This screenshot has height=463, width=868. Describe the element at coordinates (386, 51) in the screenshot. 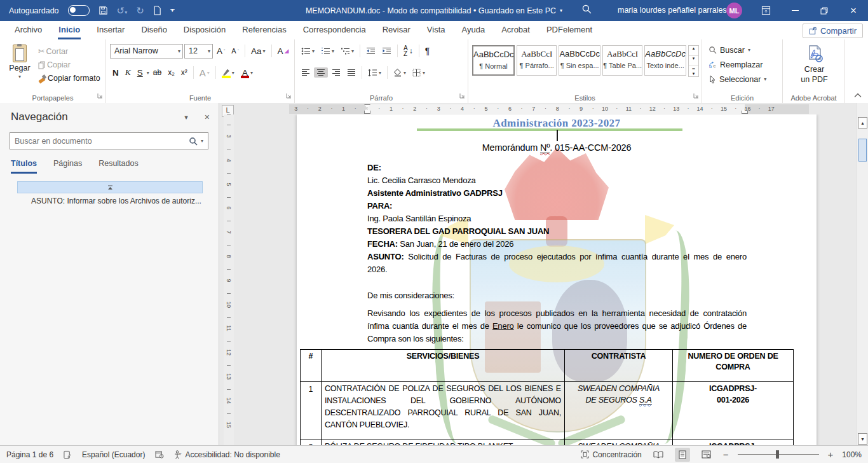

I see `increase-indent-button` at that location.